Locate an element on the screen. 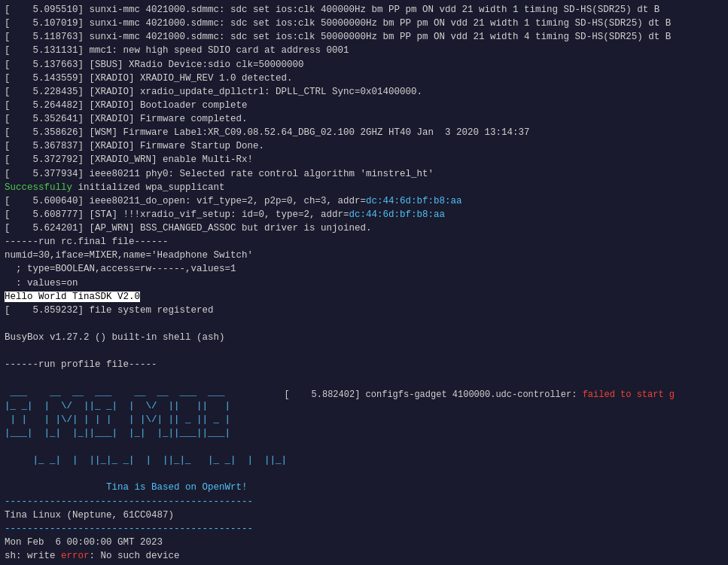 The height and width of the screenshot is (565, 728). ascii-art-container: ___ __ __ ___ __ __ ___ ___ |_ _| | \/ |… is located at coordinates (364, 413).